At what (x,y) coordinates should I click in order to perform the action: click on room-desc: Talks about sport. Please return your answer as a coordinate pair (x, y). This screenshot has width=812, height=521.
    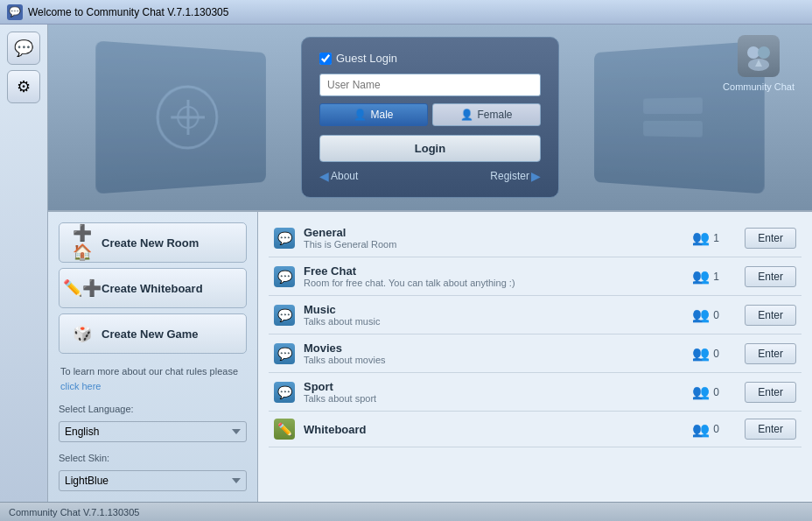
    Looking at the image, I should click on (494, 398).